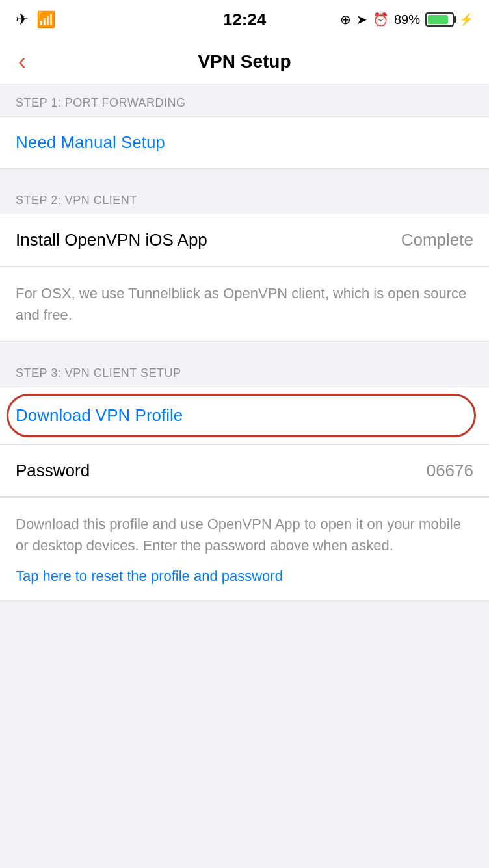 This screenshot has height=868, width=489. What do you see at coordinates (244, 470) in the screenshot?
I see `password-row: Password 06676` at bounding box center [244, 470].